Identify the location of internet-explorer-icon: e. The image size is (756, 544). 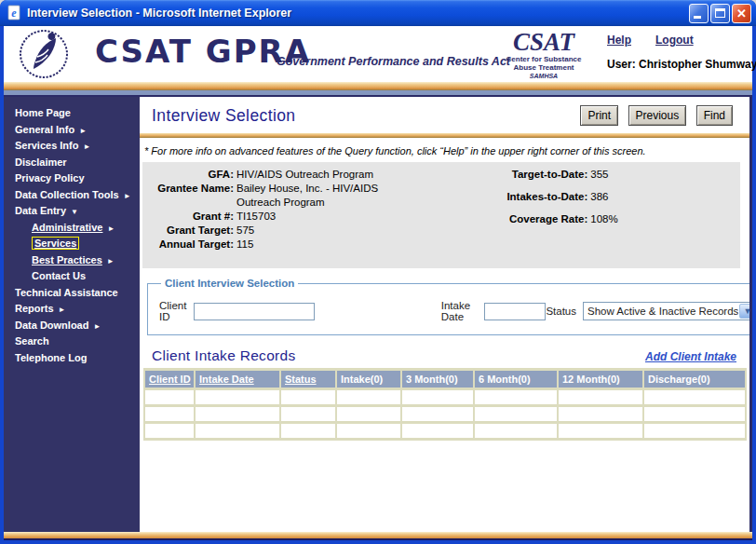
(14, 13).